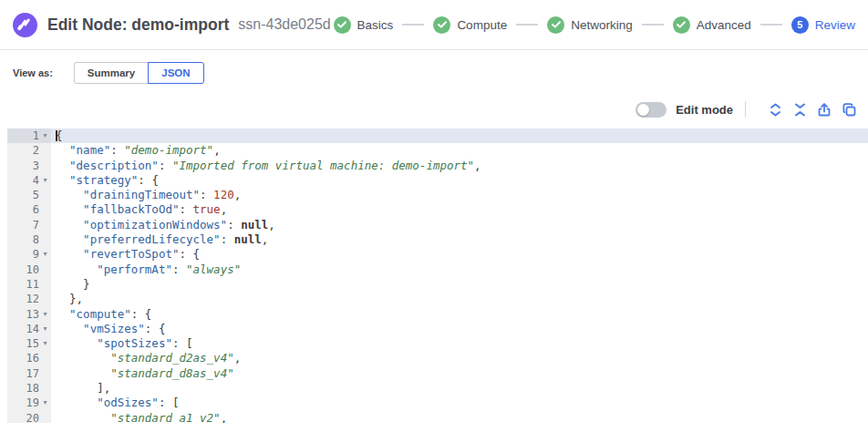 Image resolution: width=868 pixels, height=432 pixels. What do you see at coordinates (24, 166) in the screenshot?
I see `line-number: 3` at bounding box center [24, 166].